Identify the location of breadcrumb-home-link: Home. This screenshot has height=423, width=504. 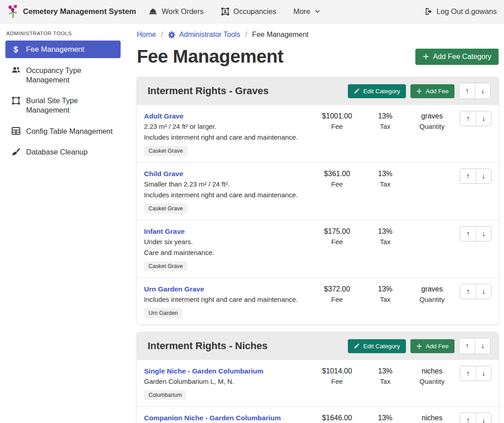
(147, 35).